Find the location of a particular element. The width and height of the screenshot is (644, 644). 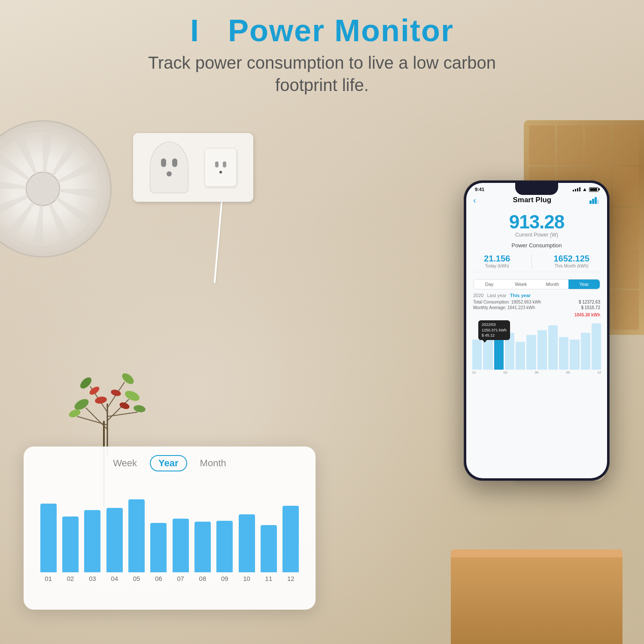

chart-tabs: Week Year Month is located at coordinates (170, 463).